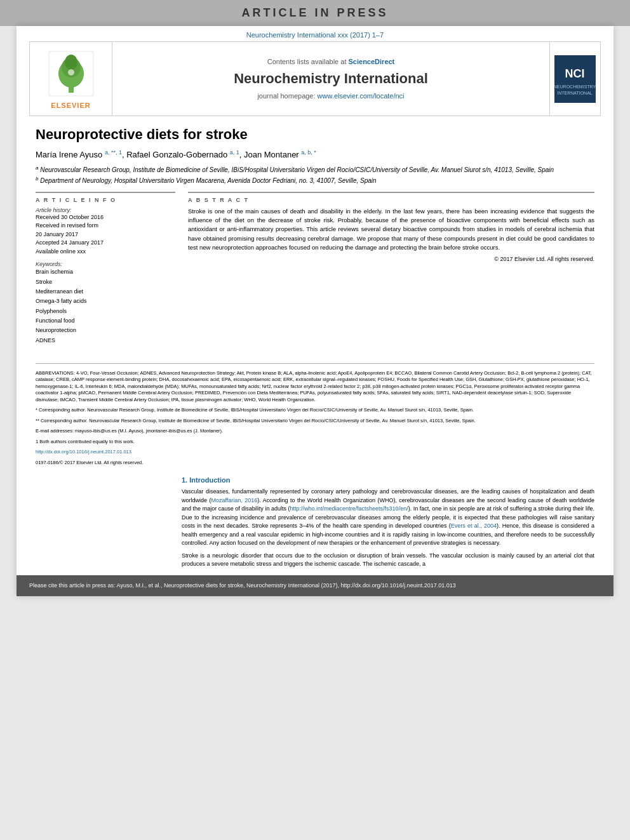 The image size is (630, 840). What do you see at coordinates (210, 480) in the screenshot?
I see `section-title-text: Introduction` at bounding box center [210, 480].